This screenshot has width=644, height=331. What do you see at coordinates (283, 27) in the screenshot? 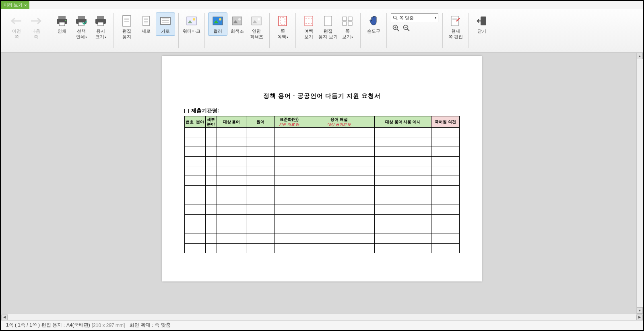
I see `page-margin-button: 쪽 여백▾` at bounding box center [283, 27].